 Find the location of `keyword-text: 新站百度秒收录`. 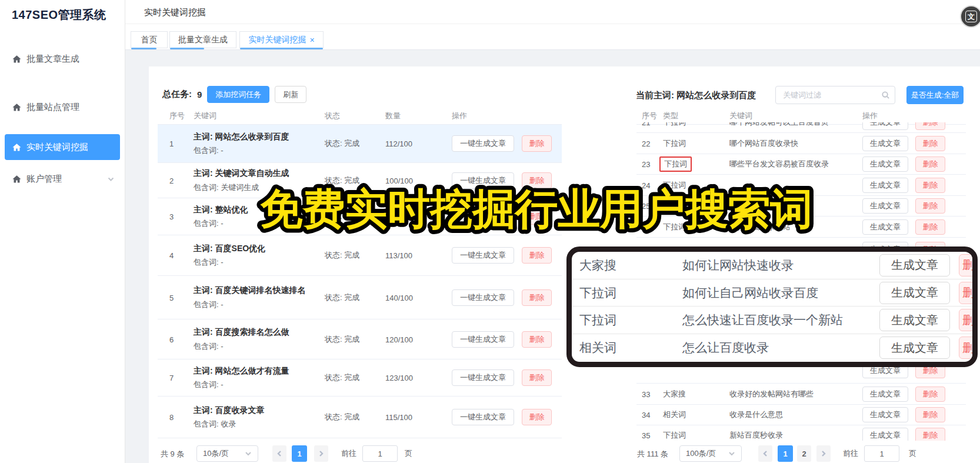

keyword-text: 新站百度秒收录 is located at coordinates (756, 435).